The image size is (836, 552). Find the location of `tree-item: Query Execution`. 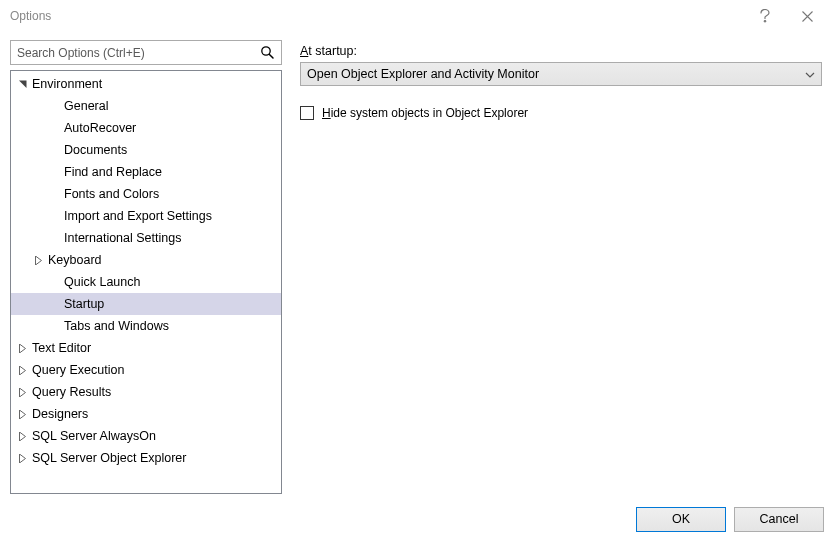

tree-item: Query Execution is located at coordinates (146, 370).